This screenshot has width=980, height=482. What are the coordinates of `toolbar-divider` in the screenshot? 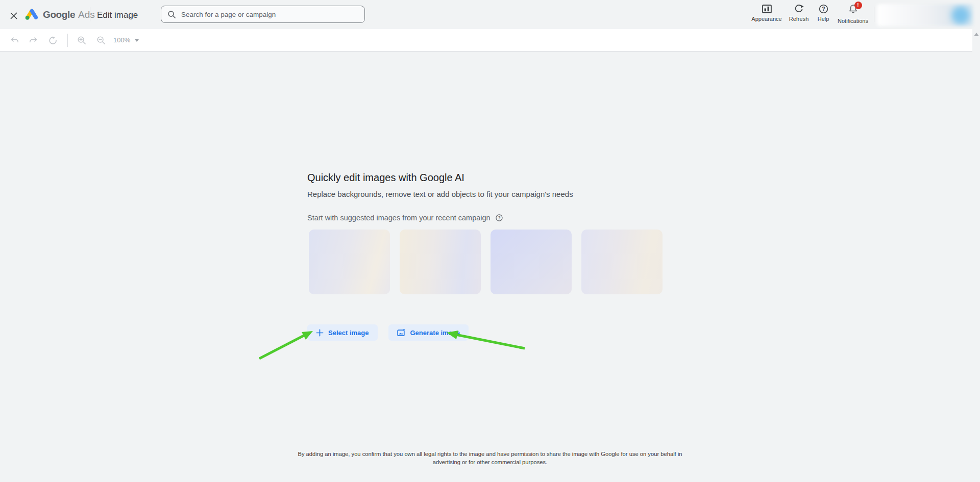 It's located at (67, 40).